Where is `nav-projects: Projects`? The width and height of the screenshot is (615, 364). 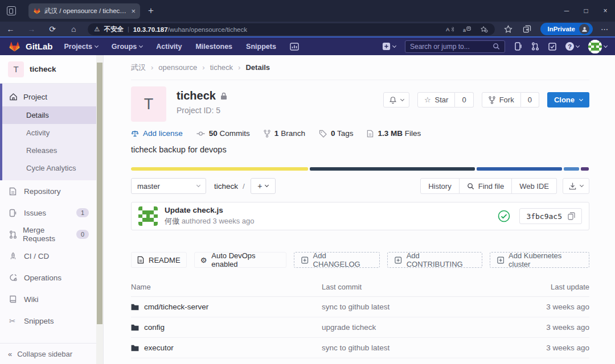 nav-projects: Projects is located at coordinates (81, 47).